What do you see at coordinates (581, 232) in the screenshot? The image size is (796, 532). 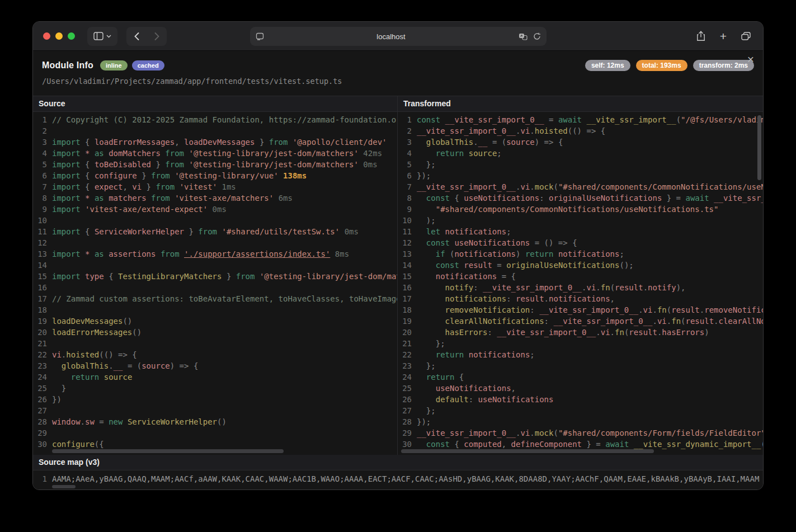 I see `code-line: 11 let notifications;` at bounding box center [581, 232].